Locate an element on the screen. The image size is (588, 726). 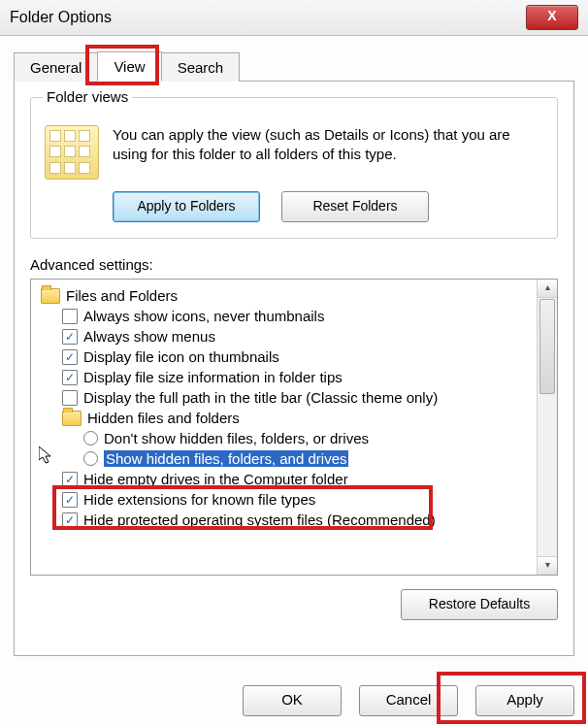
opt-display-file-icon: Display file icon on thumbnails is located at coordinates (287, 357).